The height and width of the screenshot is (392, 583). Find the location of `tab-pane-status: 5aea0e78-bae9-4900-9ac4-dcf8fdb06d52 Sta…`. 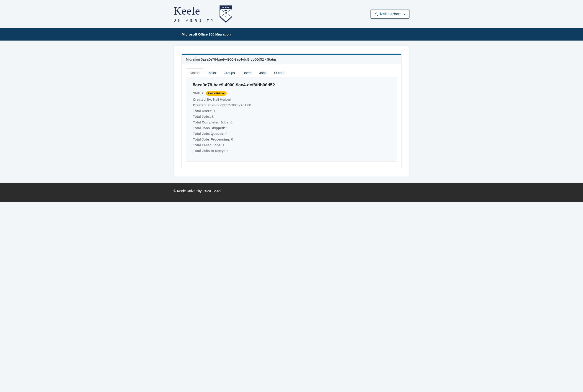

tab-pane-status: 5aea0e78-bae9-4900-9ac4-dcf8fdb06d52 Sta… is located at coordinates (291, 119).